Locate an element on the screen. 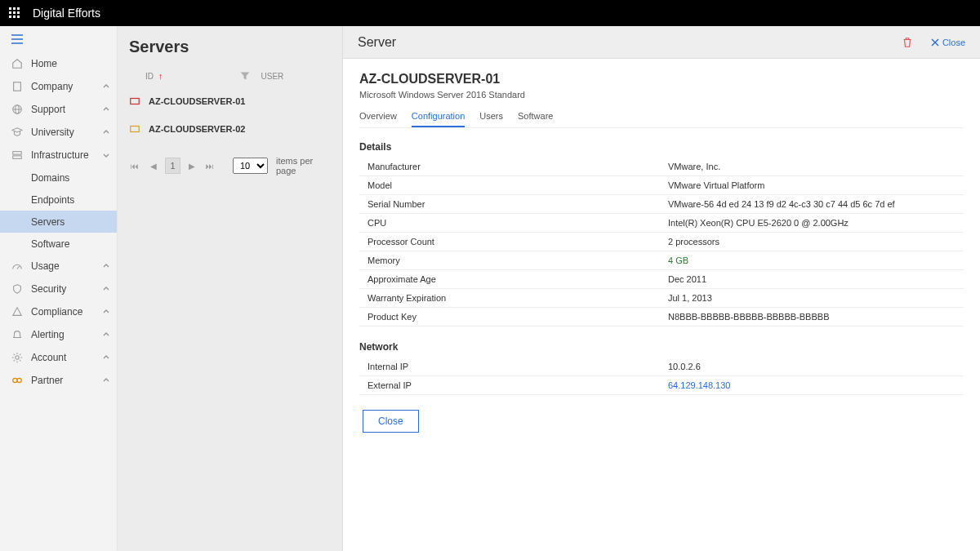 This screenshot has height=551, width=980. top-bar: Digital Efforts is located at coordinates (490, 13).